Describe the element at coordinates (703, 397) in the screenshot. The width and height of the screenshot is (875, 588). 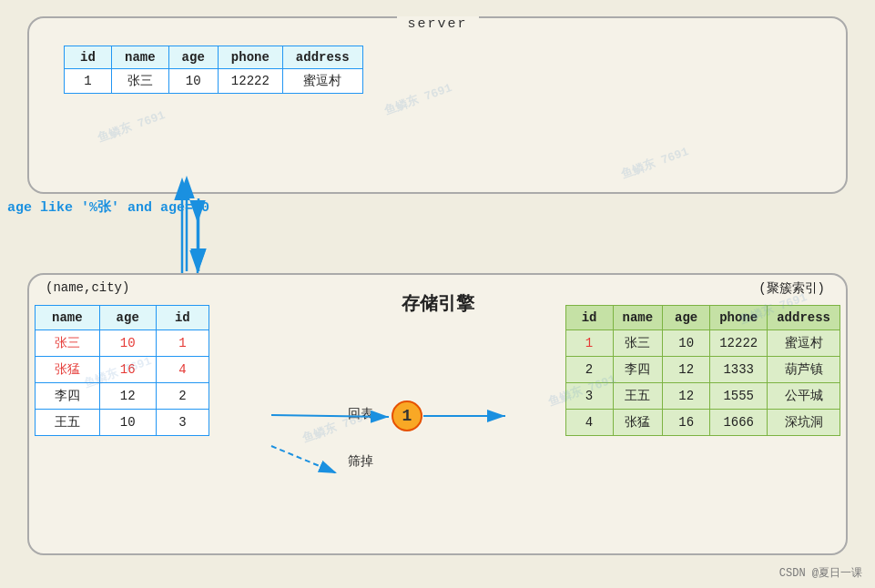
I see `right-row-3: 3 王五 12 1555 公平城` at that location.